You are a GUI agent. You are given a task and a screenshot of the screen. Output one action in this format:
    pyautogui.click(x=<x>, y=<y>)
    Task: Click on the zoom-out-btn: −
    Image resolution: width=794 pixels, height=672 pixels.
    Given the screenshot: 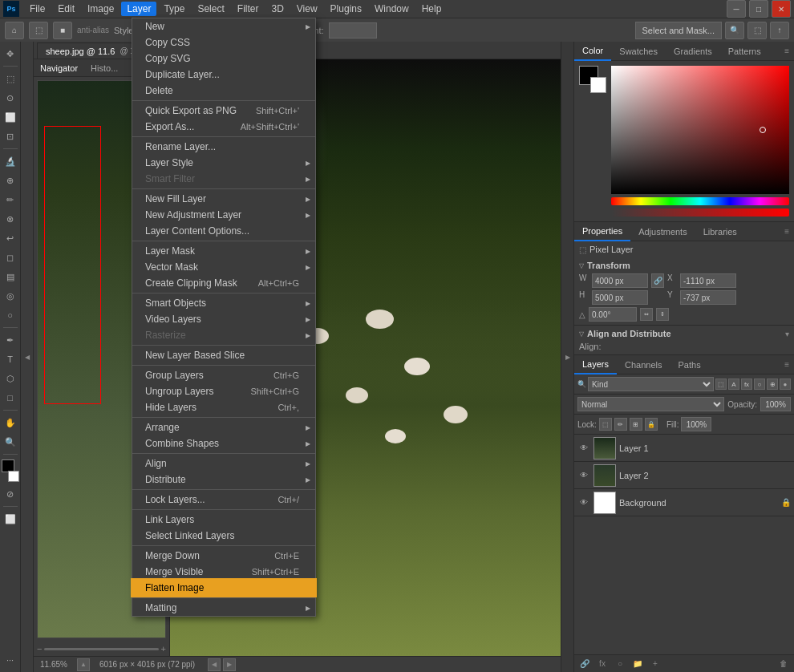 What is the action you would take?
    pyautogui.click(x=39, y=649)
    